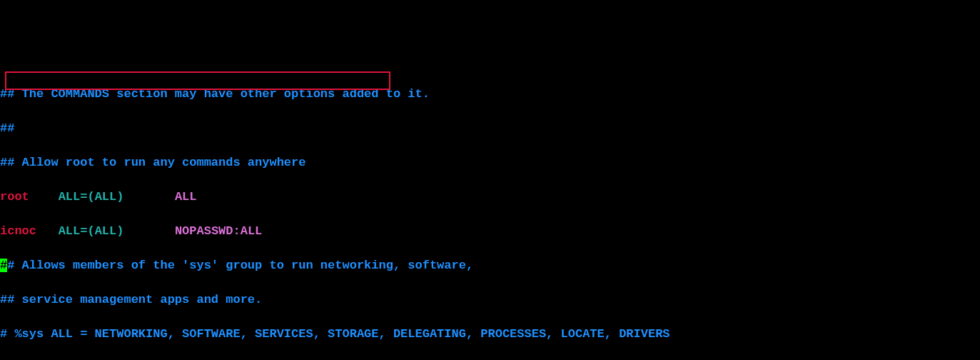  I want to click on comment-line: ## Allow root to run any commands anywhe…, so click(490, 163).